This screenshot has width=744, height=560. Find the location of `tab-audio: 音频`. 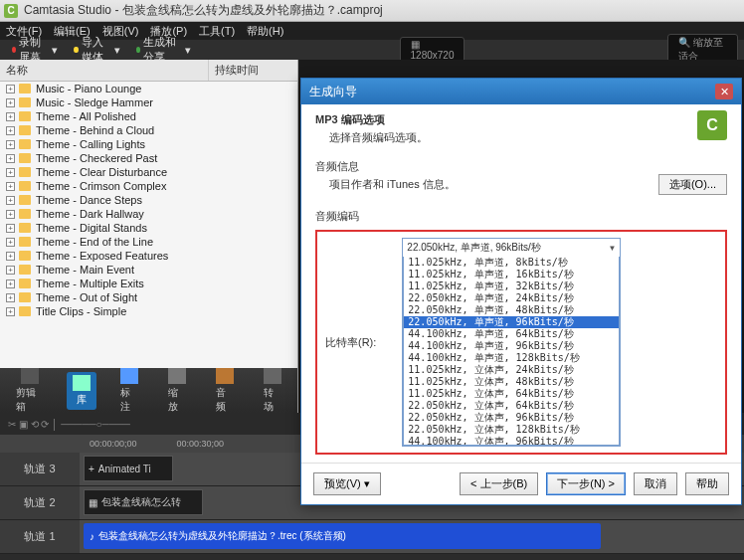

tab-audio: 音频 is located at coordinates (225, 391).